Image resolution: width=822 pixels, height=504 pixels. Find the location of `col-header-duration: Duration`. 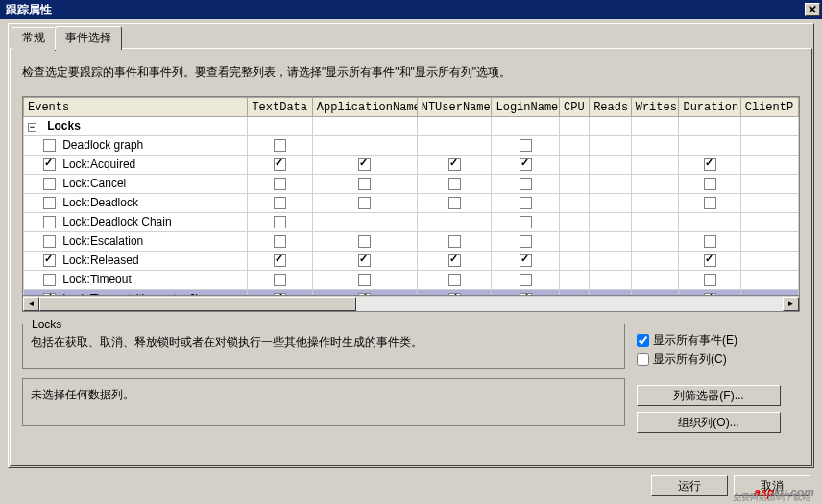

col-header-duration: Duration is located at coordinates (710, 108).